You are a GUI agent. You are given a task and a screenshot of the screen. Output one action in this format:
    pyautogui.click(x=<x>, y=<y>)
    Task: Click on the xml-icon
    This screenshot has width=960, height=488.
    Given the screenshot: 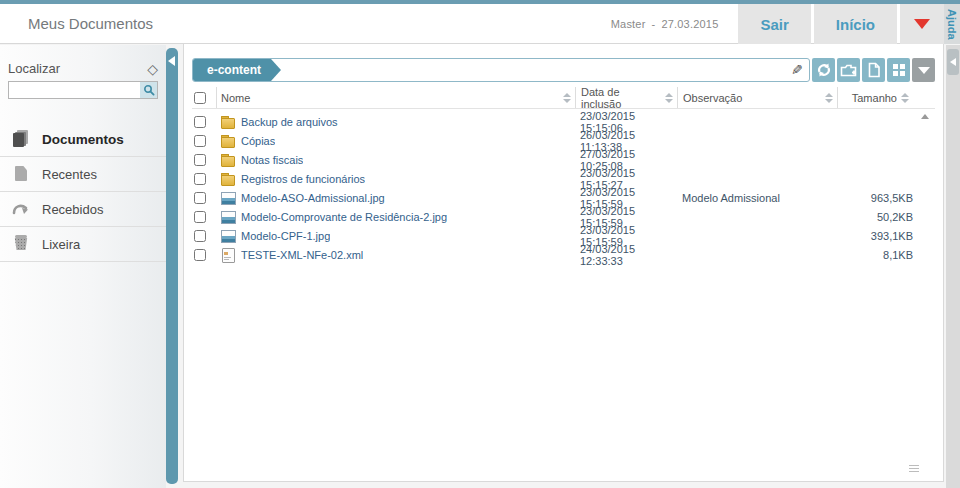 What is the action you would take?
    pyautogui.click(x=228, y=254)
    